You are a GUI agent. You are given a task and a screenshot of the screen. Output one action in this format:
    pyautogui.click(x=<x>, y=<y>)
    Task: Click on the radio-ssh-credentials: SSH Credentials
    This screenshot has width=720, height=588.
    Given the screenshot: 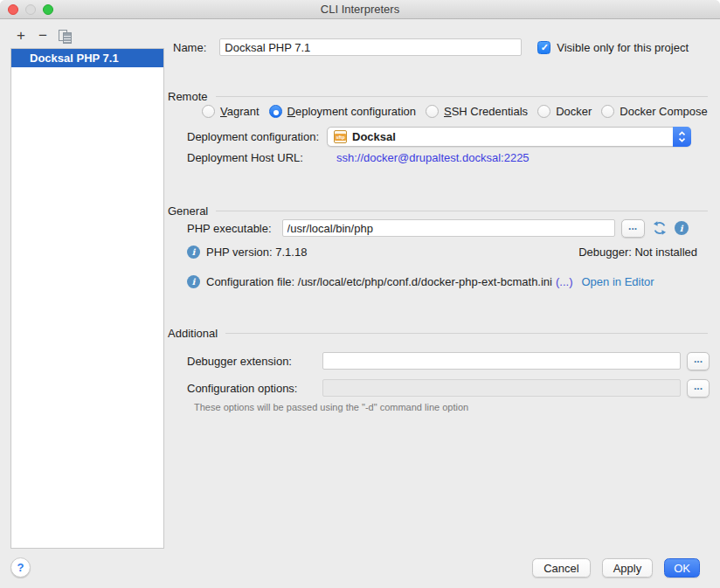 What is the action you would take?
    pyautogui.click(x=477, y=112)
    